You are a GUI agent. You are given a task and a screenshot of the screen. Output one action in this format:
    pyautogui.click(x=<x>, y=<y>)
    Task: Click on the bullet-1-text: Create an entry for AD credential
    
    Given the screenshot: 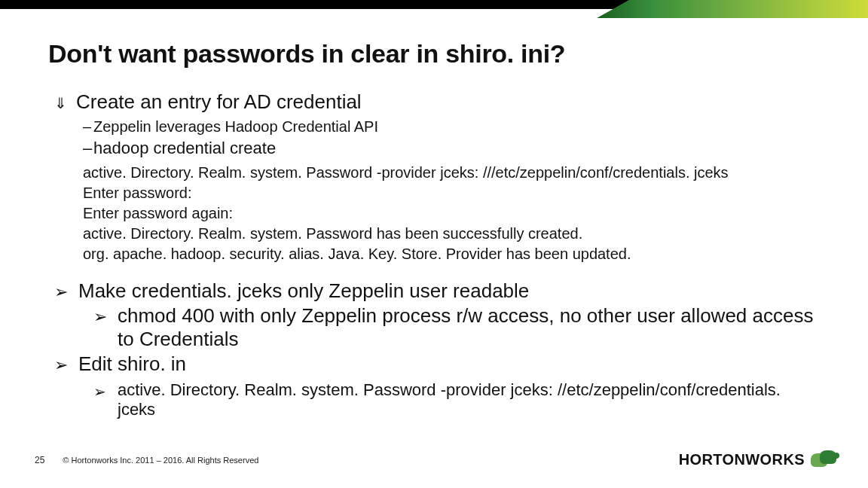 What is the action you would take?
    pyautogui.click(x=219, y=102)
    